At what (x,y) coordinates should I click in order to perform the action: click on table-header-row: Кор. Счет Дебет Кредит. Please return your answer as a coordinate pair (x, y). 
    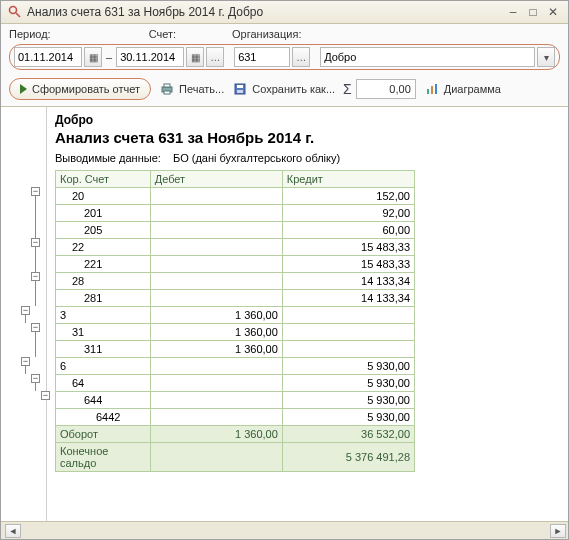
    Looking at the image, I should click on (236, 180).